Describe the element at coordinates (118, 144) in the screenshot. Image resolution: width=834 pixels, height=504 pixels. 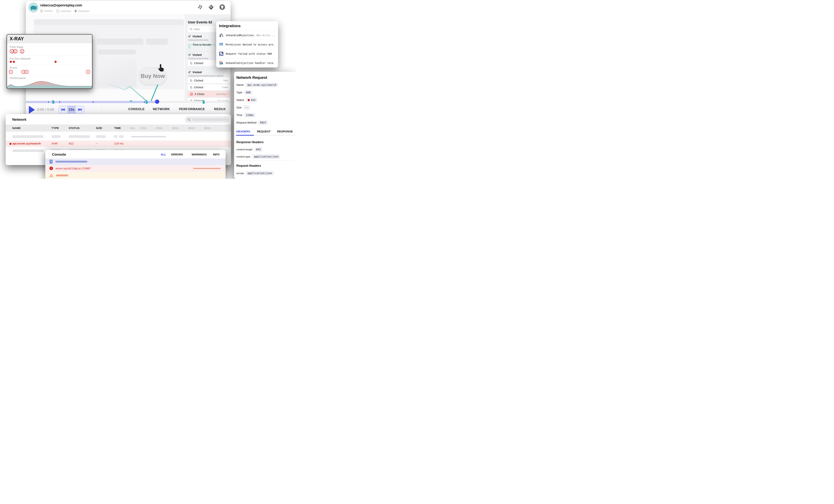
I see `network-table-row-error: api.ecom.xyz/search XHR 422 -- 119 ms` at that location.